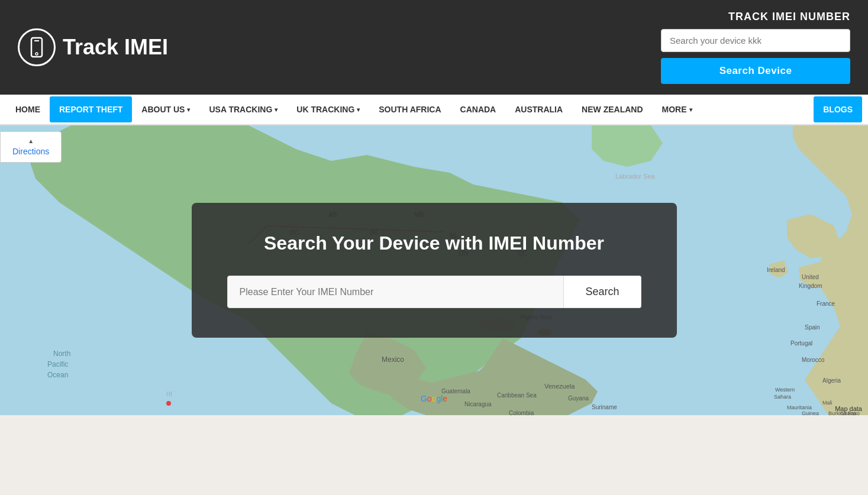 Image resolution: width=868 pixels, height=495 pixels. What do you see at coordinates (560, 386) in the screenshot?
I see `svg-text: Venezuela` at bounding box center [560, 386].